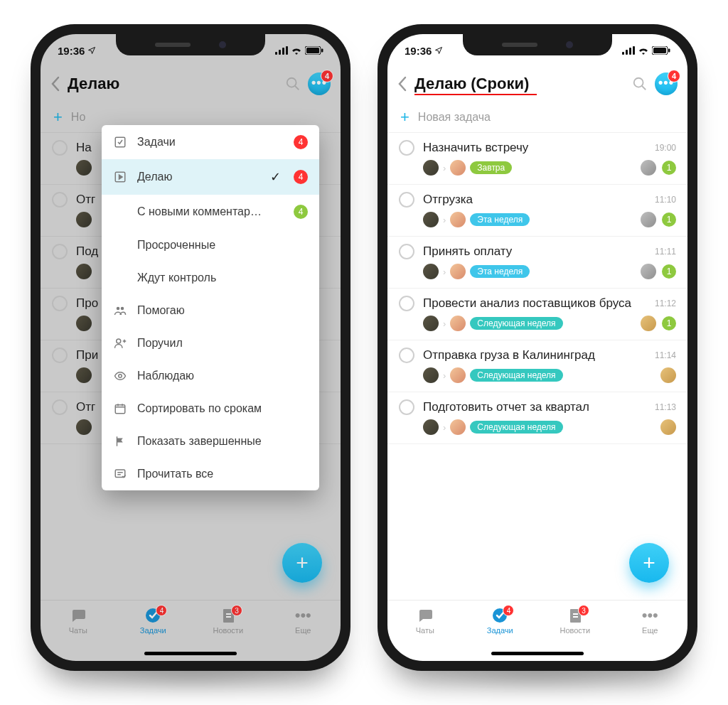 This screenshot has width=728, height=705. What do you see at coordinates (199, 177) in the screenshot?
I see `menu-item-label: Делаю` at bounding box center [199, 177].